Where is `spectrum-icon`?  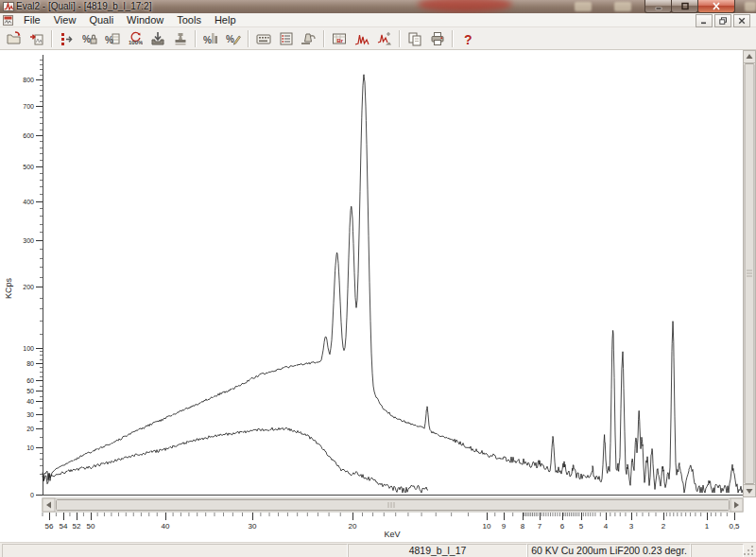 spectrum-icon is located at coordinates (362, 39).